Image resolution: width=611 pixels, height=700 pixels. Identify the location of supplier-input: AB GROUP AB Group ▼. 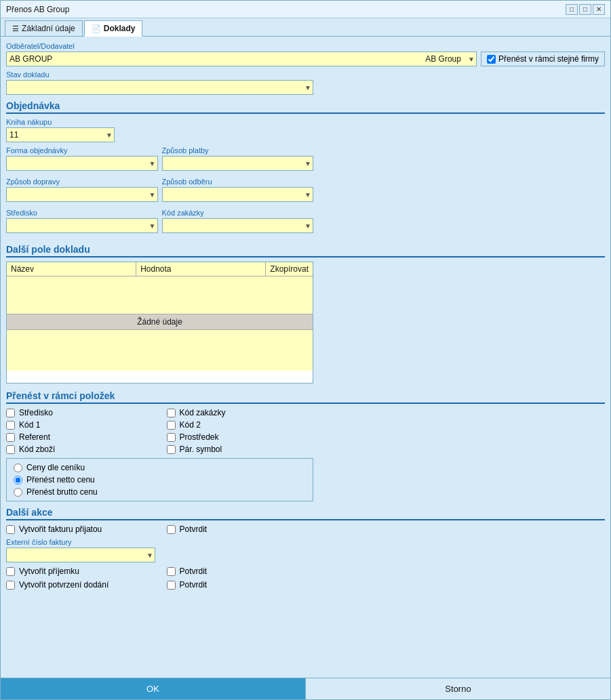
(241, 59).